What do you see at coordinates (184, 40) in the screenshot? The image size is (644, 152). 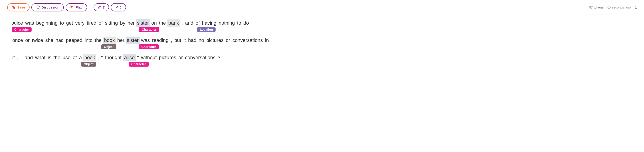 I see `word-it-1: it` at bounding box center [184, 40].